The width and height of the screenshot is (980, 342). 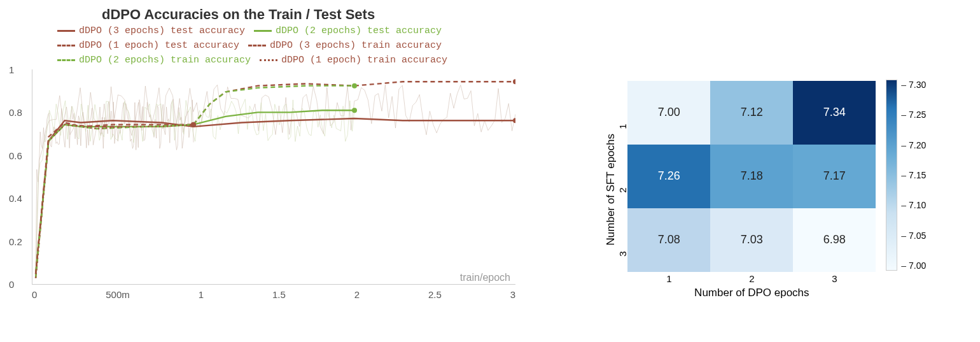 What do you see at coordinates (165, 60) in the screenshot?
I see `legend-label: dDPO (2 epochs) train accuracy` at bounding box center [165, 60].